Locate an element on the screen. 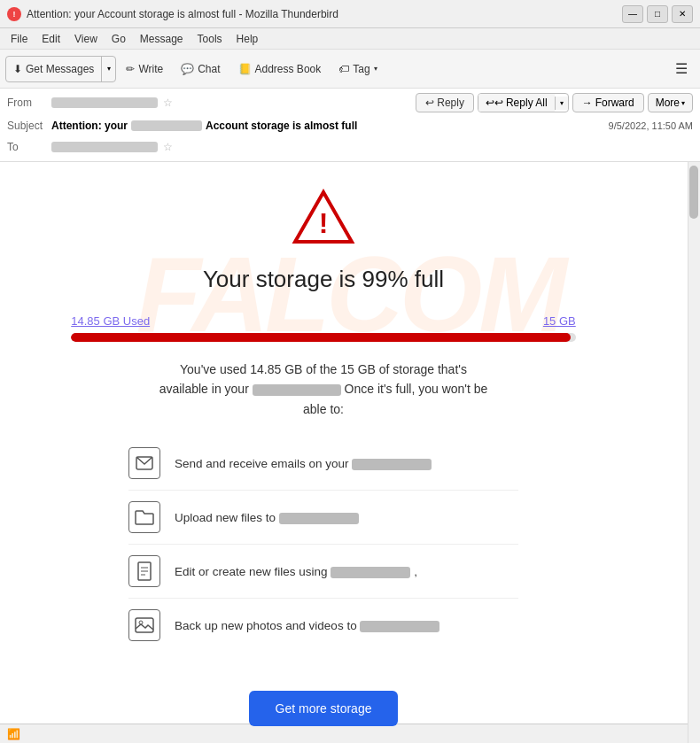 The height and width of the screenshot is (743, 700). reply-all-group: ↩↩ Reply All ▾ is located at coordinates (523, 103).